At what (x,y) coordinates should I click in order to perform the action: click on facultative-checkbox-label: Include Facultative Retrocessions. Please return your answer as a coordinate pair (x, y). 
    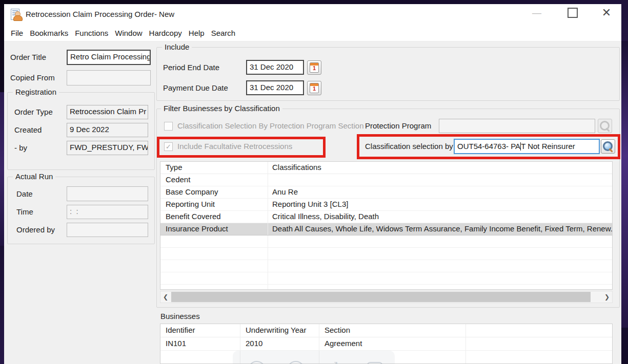
    Looking at the image, I should click on (235, 146).